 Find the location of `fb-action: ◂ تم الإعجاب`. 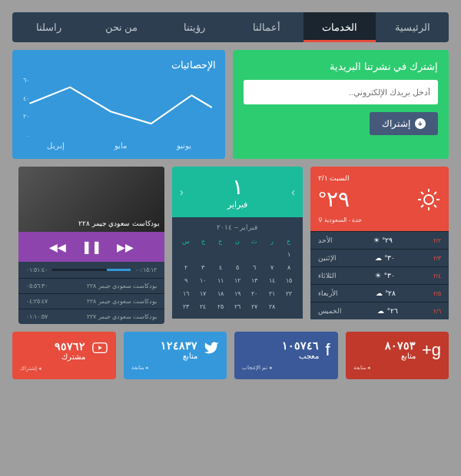

fb-action: ◂ تم الإعجاب is located at coordinates (286, 368).